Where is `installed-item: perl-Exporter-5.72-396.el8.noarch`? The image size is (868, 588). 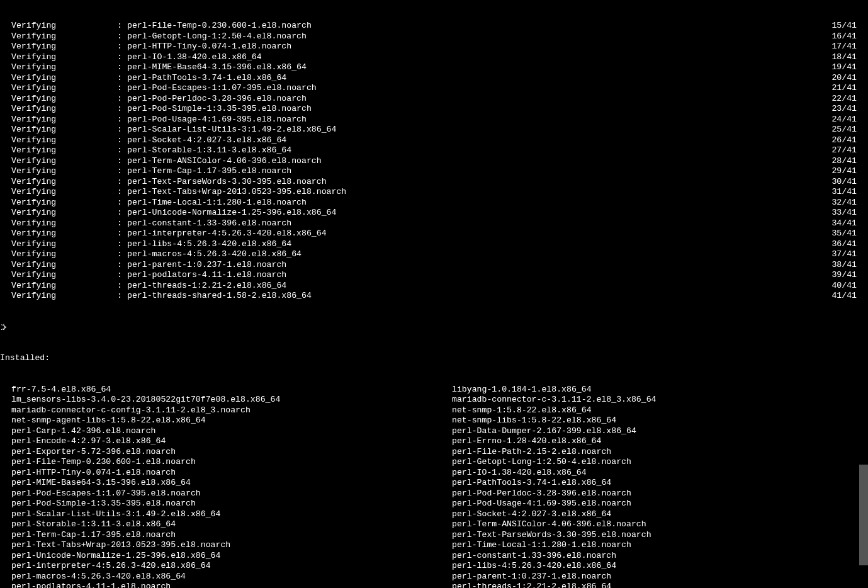 installed-item: perl-Exporter-5.72-396.el8.noarch is located at coordinates (232, 452).